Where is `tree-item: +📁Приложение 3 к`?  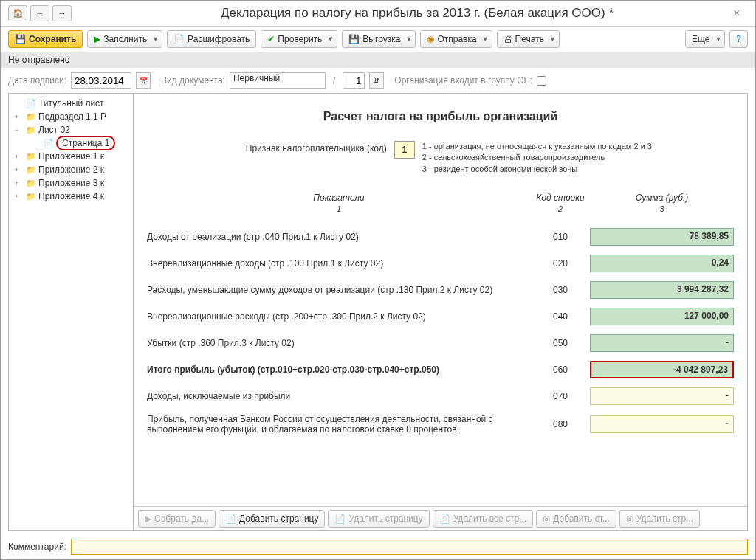 tree-item: +📁Приложение 3 к is located at coordinates (71, 183).